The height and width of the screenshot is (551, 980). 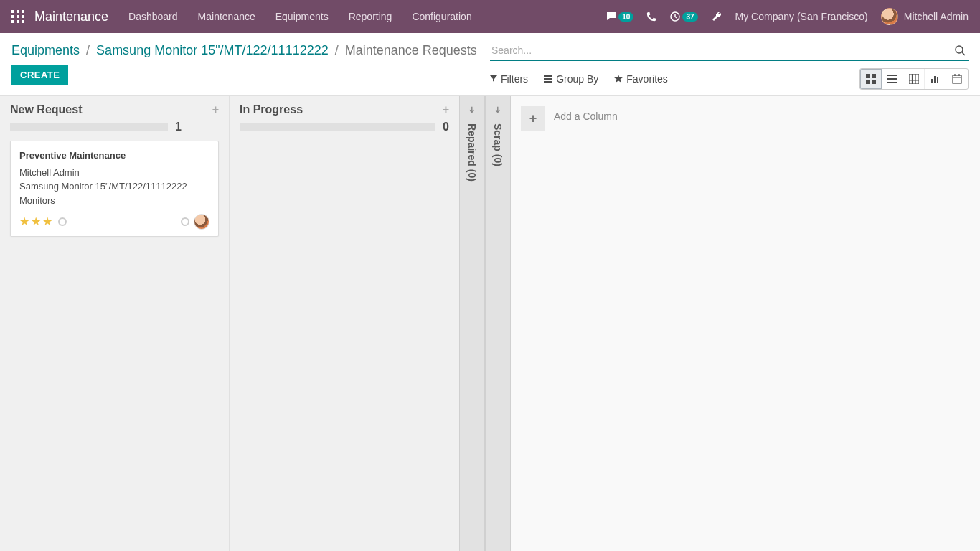 I want to click on column-title: New Request, so click(x=46, y=110).